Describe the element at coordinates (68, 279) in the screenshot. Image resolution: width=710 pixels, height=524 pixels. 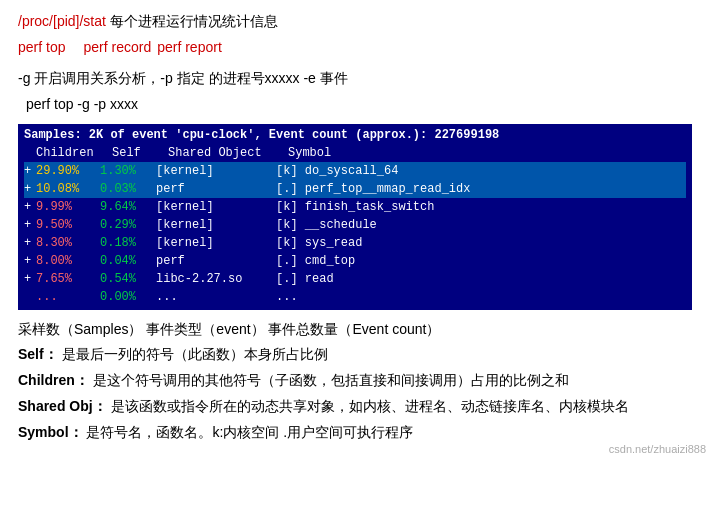
I see `children-val: 7.65%` at that location.